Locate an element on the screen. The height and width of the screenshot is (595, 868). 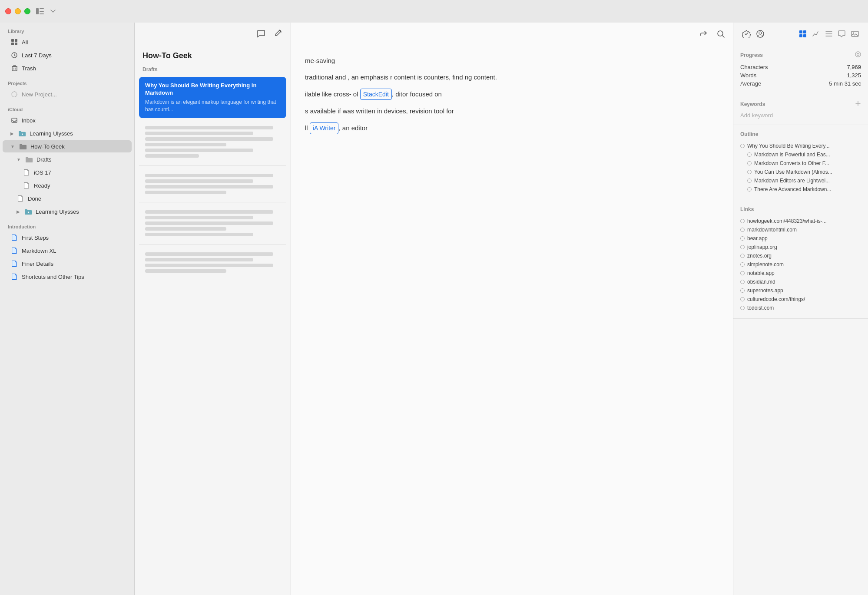
link-item-1: markdowntohtml.com is located at coordinates (801, 230).